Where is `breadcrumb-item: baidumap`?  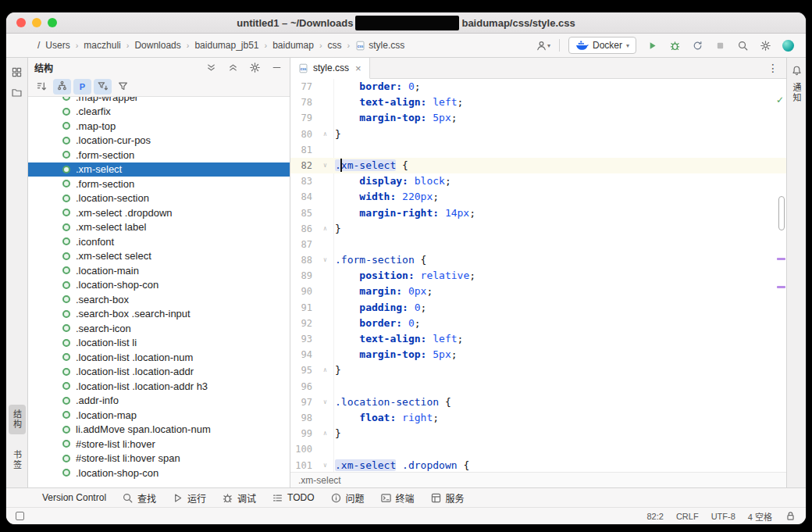 breadcrumb-item: baidumap is located at coordinates (294, 45).